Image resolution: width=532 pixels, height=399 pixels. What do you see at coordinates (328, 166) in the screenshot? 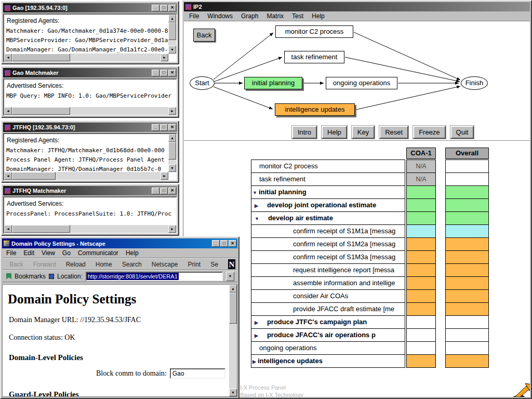
I see `matrix-row-label: monitor C2 process` at bounding box center [328, 166].